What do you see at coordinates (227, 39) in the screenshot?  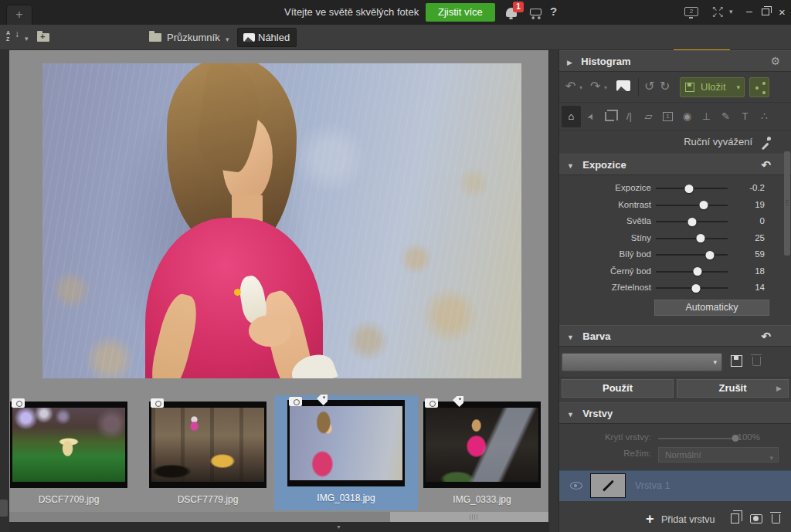 I see `explorer-chevron-icon: ▾` at bounding box center [227, 39].